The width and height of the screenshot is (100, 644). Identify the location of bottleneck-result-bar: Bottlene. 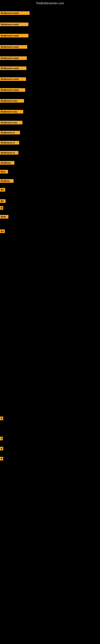
(7, 181).